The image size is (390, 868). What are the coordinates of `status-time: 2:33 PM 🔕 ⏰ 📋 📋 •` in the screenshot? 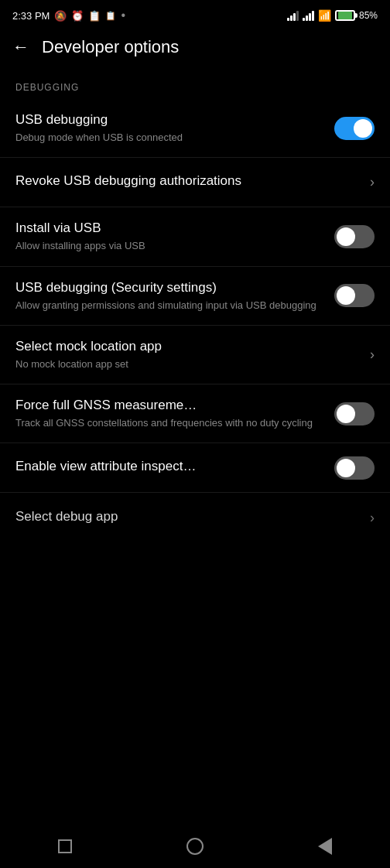 It's located at (69, 15).